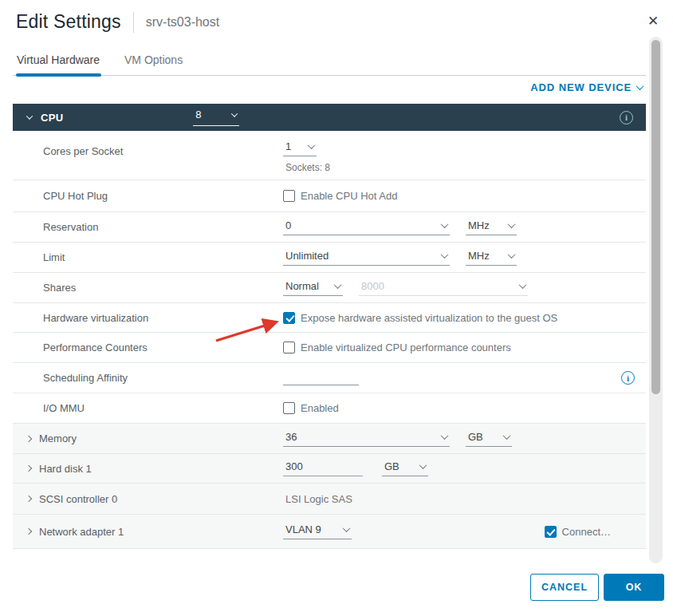  What do you see at coordinates (655, 300) in the screenshot?
I see `scrollbar-track` at bounding box center [655, 300].